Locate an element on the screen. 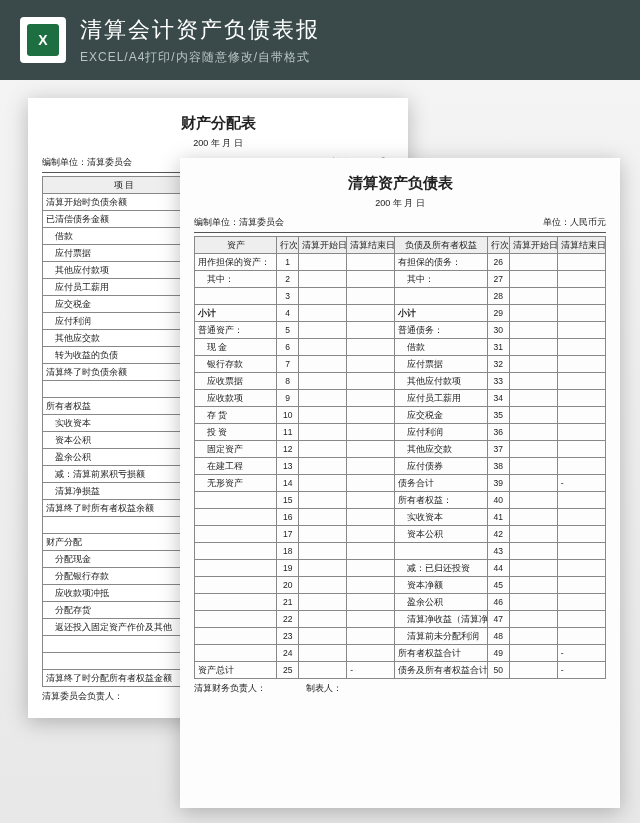 This screenshot has height=823, width=640. h-beg-a: 清算开始日 is located at coordinates (323, 246).